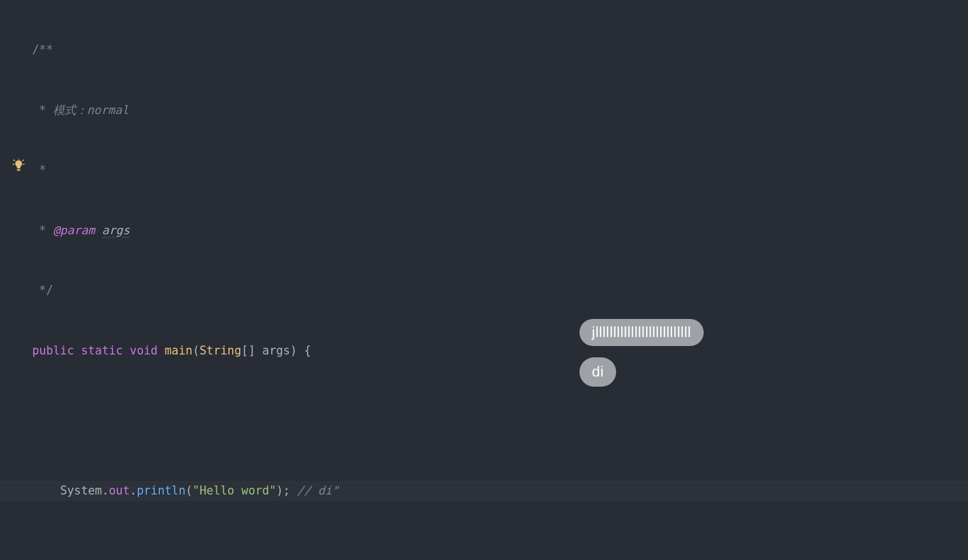  Describe the element at coordinates (499, 351) in the screenshot. I see `code-line: public static void main(String[] args) {` at that location.